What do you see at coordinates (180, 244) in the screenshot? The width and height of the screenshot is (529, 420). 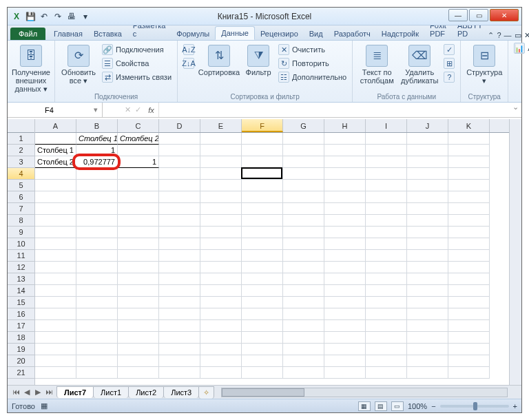 I see `cell-D10` at bounding box center [180, 244].